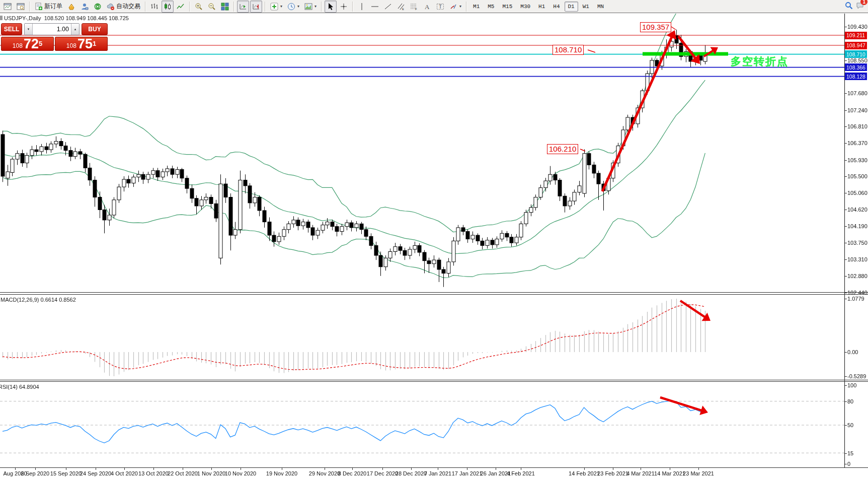 The image size is (868, 479). What do you see at coordinates (857, 160) in the screenshot?
I see `price-tick-label: 105.930` at bounding box center [857, 160].